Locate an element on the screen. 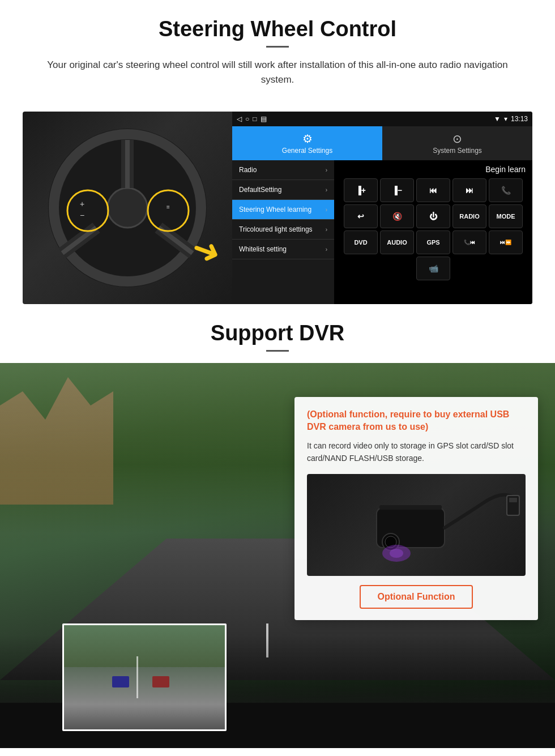  vol-minus-button: ▐− is located at coordinates (397, 190).